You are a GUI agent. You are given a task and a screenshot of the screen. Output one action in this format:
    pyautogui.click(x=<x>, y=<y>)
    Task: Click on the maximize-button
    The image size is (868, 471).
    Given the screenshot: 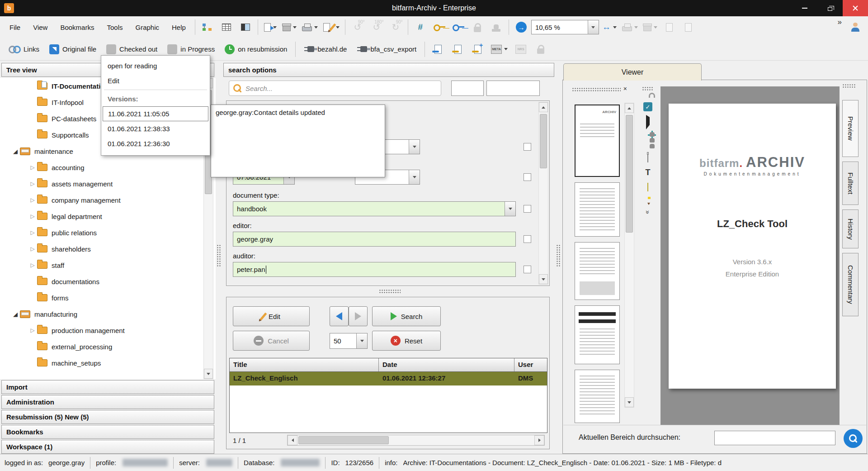 What is the action you would take?
    pyautogui.click(x=830, y=8)
    